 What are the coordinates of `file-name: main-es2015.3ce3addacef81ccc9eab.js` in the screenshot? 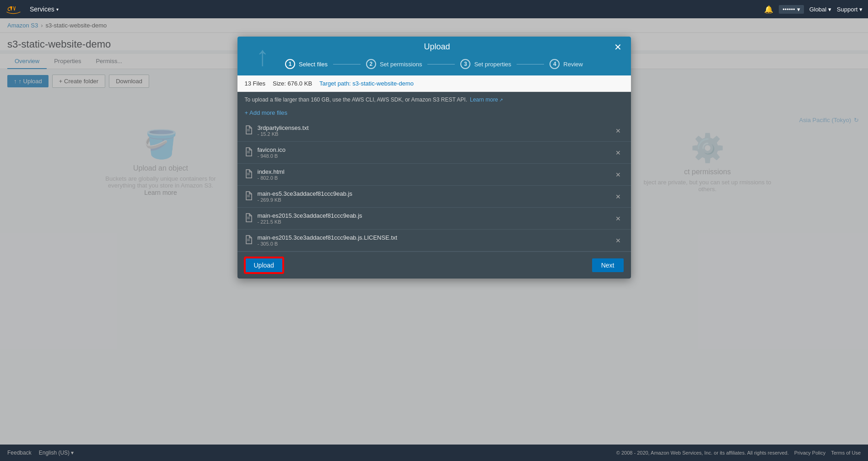 It's located at (435, 216).